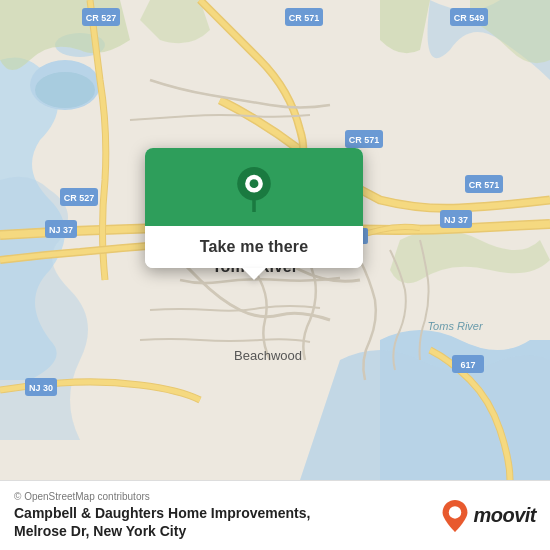  What do you see at coordinates (254, 274) in the screenshot?
I see `popup-pointer` at bounding box center [254, 274].